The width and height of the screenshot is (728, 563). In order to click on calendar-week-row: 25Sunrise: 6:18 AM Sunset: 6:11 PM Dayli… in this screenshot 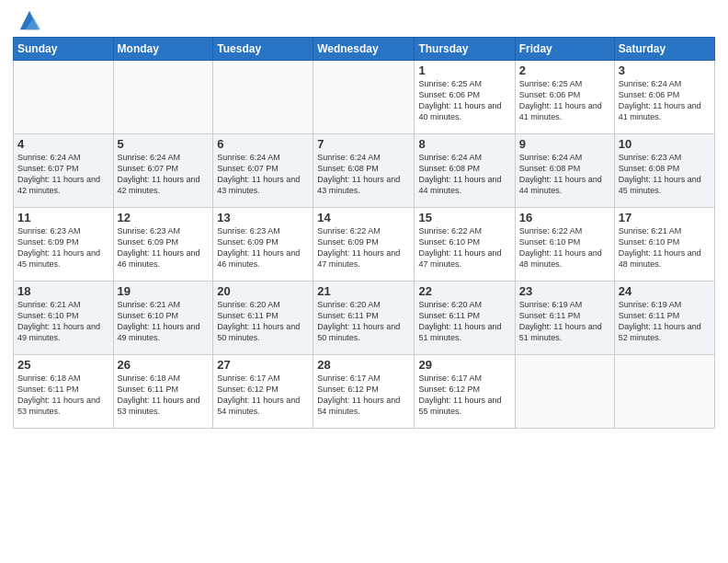, I will do `click(364, 392)`.